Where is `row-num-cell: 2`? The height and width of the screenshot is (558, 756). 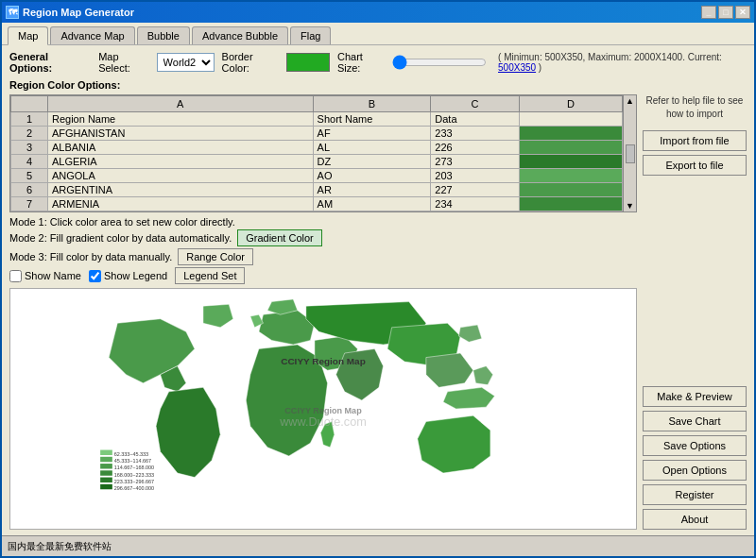 row-num-cell: 2 is located at coordinates (30, 134).